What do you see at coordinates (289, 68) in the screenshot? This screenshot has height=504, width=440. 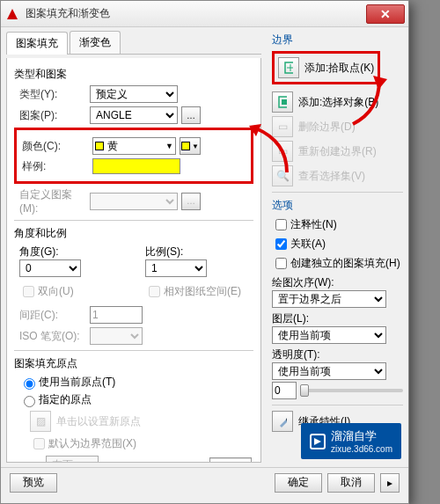 I see `add-pick-point-button` at bounding box center [289, 68].